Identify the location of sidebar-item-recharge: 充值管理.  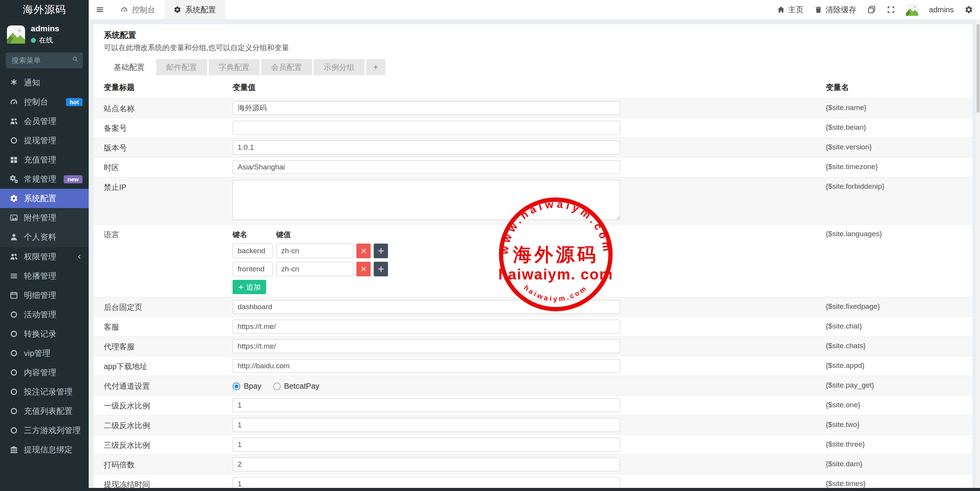
(44, 160).